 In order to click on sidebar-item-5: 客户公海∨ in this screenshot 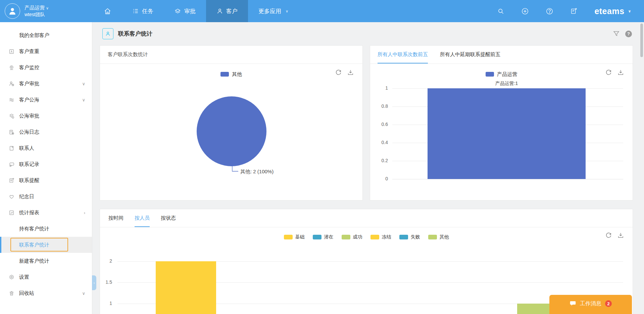, I will do `click(46, 100)`.